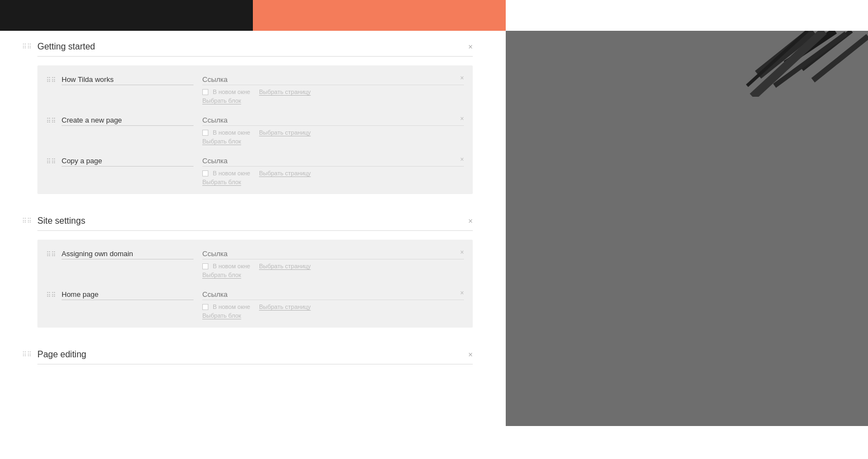 This screenshot has width=868, height=459. What do you see at coordinates (27, 355) in the screenshot?
I see `section-drag-handle-page-editing: ⠿⠿` at bounding box center [27, 355].